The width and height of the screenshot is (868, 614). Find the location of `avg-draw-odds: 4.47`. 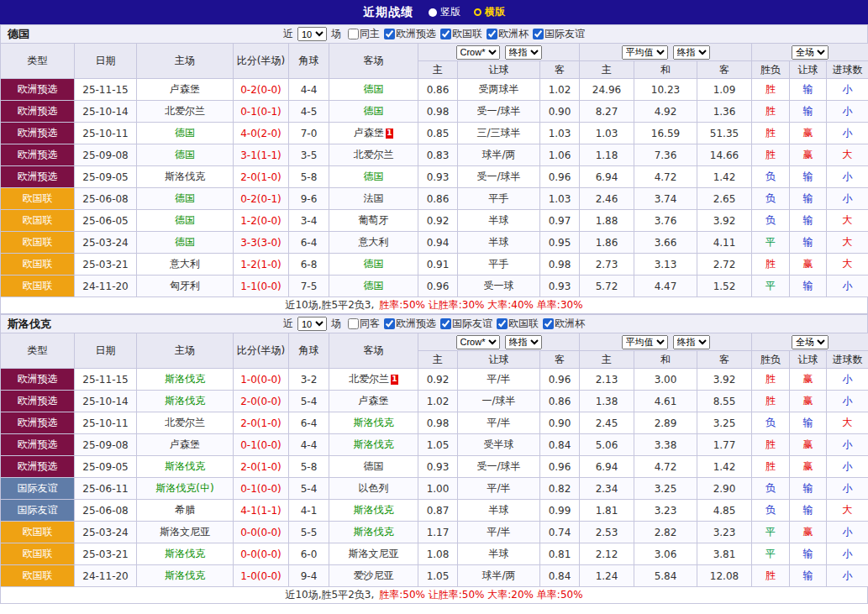

avg-draw-odds: 4.47 is located at coordinates (665, 286).